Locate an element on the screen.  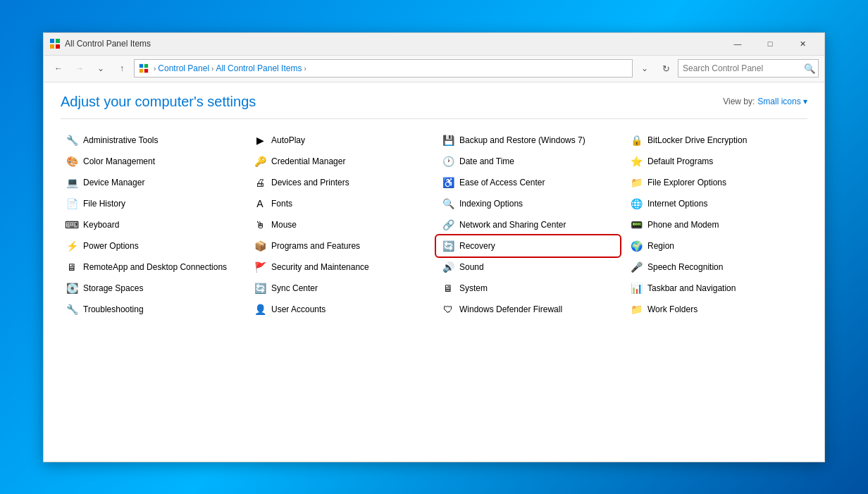
item-icon: 🖱 is located at coordinates (260, 225).